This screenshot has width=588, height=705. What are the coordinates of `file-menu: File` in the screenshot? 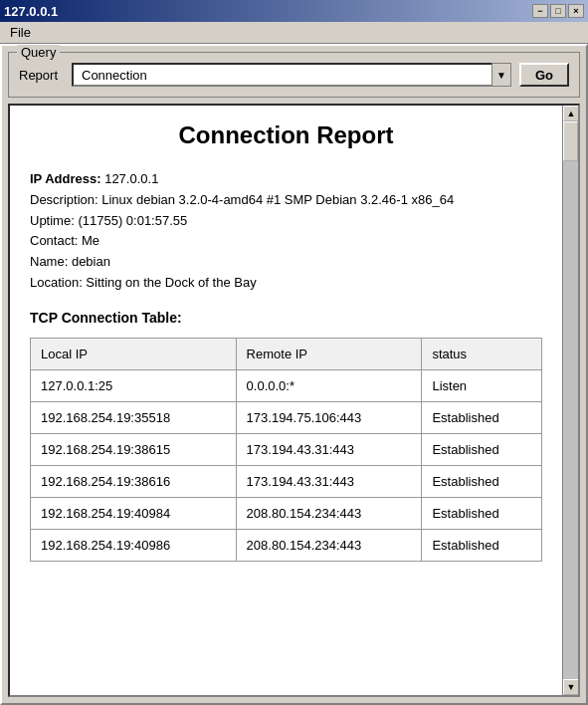 It's located at (20, 32).